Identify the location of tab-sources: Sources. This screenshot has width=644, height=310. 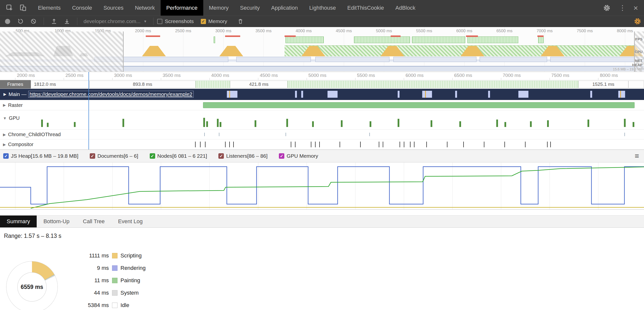
(114, 8).